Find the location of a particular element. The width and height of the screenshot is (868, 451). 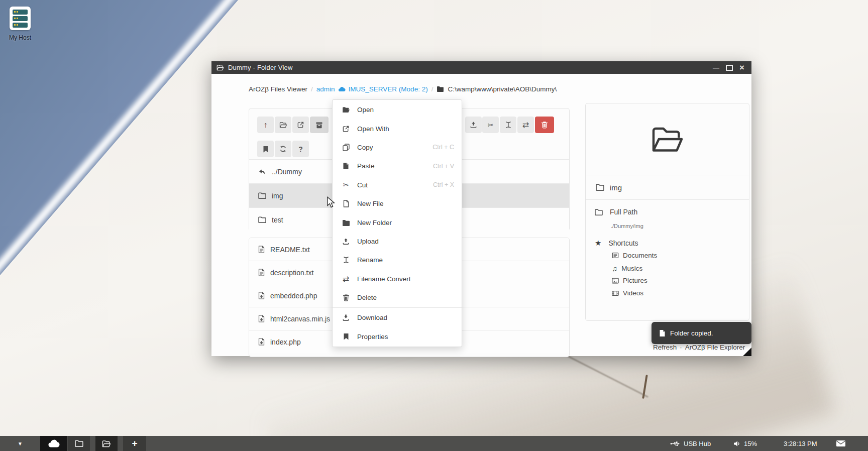

file-name: description.txt is located at coordinates (292, 273).